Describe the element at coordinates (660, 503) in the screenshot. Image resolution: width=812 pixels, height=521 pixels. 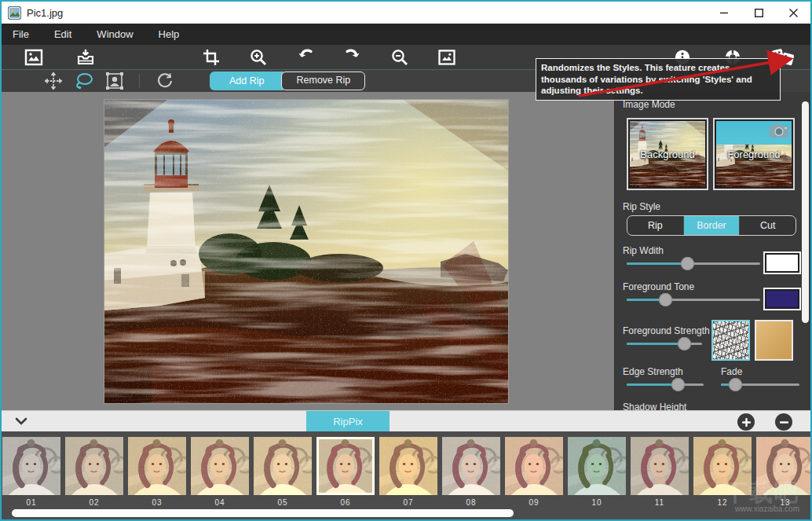
I see `thumbnail-number: 11` at that location.